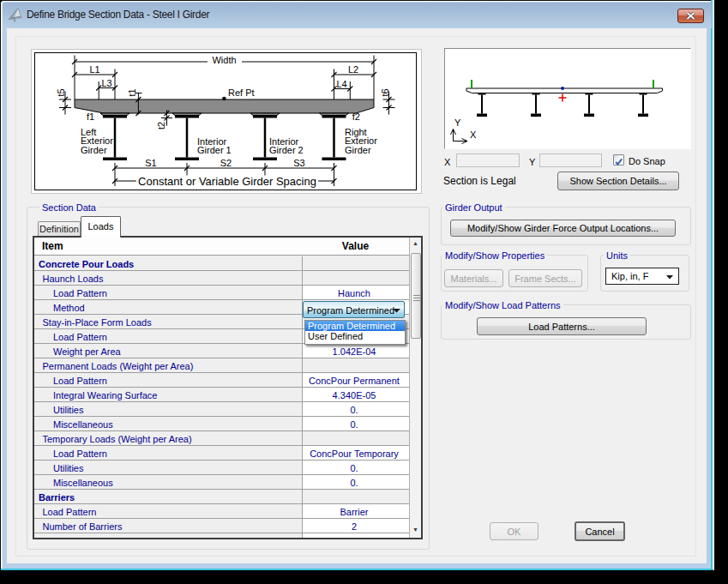  I want to click on svg-text: f2, so click(357, 117).